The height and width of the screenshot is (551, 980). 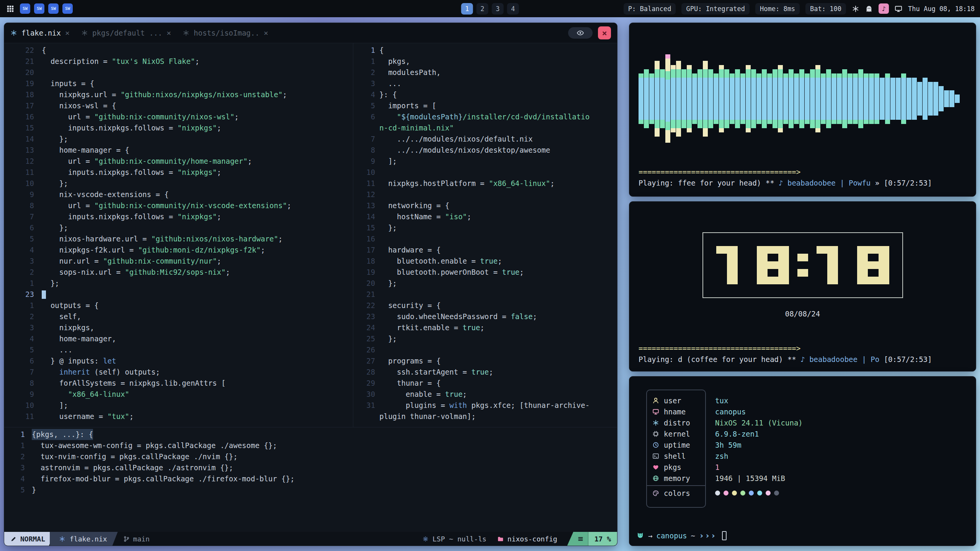 What do you see at coordinates (803, 265) in the screenshot?
I see `clock-colon` at bounding box center [803, 265].